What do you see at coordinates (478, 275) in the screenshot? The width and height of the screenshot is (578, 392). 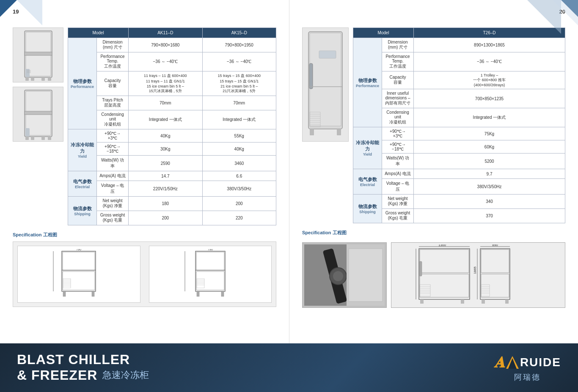 I see `photo-diagram: 1300 1865` at bounding box center [478, 275].